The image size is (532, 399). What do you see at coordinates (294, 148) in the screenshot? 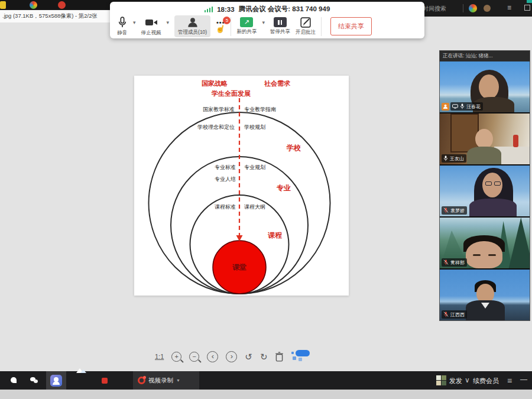
I see `ring-label-school: 学校` at bounding box center [294, 148].